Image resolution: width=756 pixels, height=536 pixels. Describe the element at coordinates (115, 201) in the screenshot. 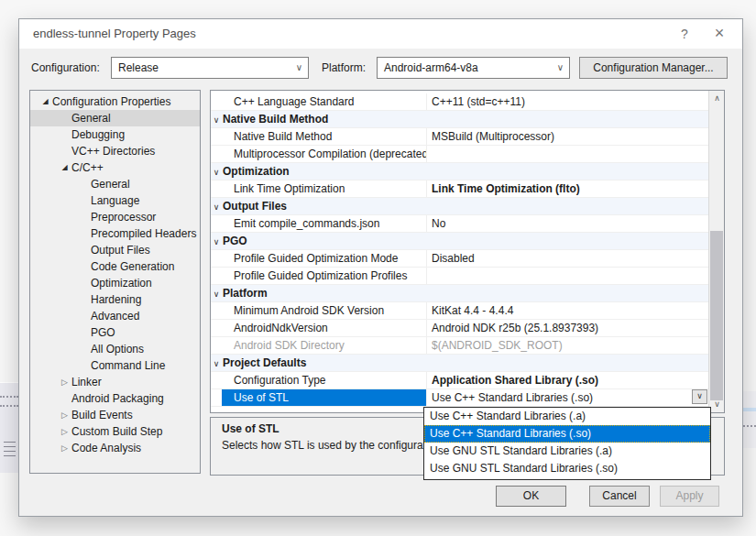

I see `tree-item-label: Language` at that location.